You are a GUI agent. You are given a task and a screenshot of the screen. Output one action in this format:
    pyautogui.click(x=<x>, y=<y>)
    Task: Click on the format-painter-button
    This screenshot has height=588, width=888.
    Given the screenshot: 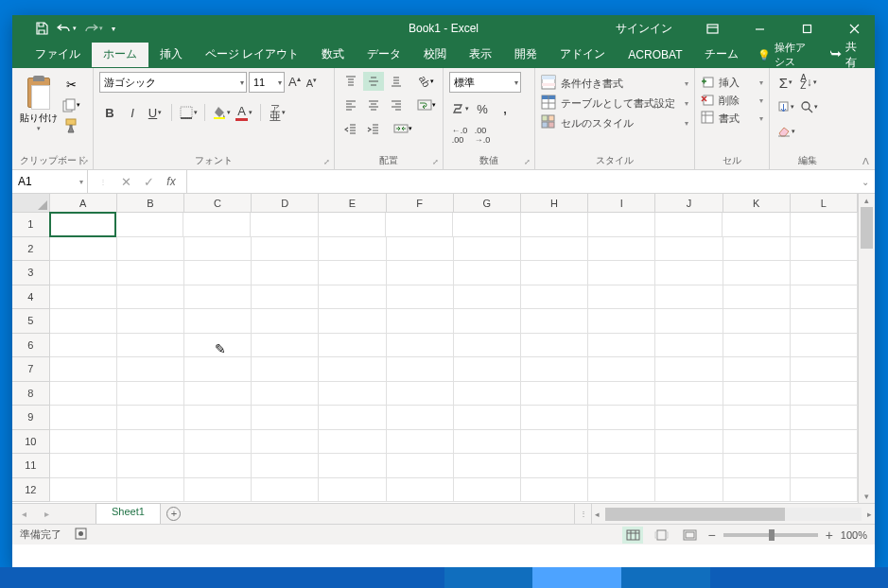 What is the action you would take?
    pyautogui.click(x=71, y=126)
    